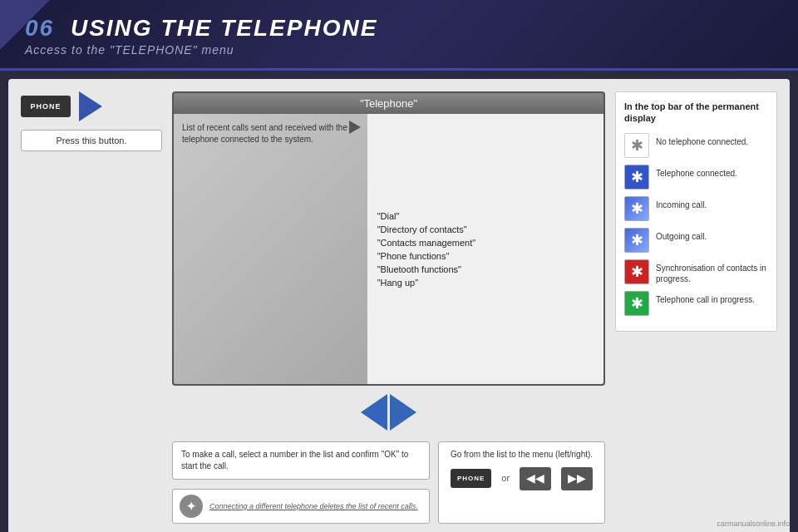 The height and width of the screenshot is (532, 798). I want to click on callout-instruction: To make a call, select a number in the l…, so click(301, 461).